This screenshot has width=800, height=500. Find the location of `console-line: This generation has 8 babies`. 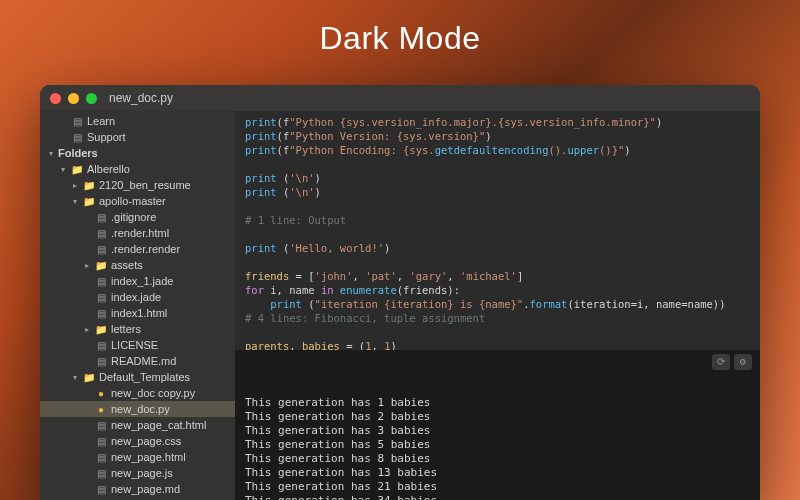

console-line: This generation has 8 babies is located at coordinates (498, 459).